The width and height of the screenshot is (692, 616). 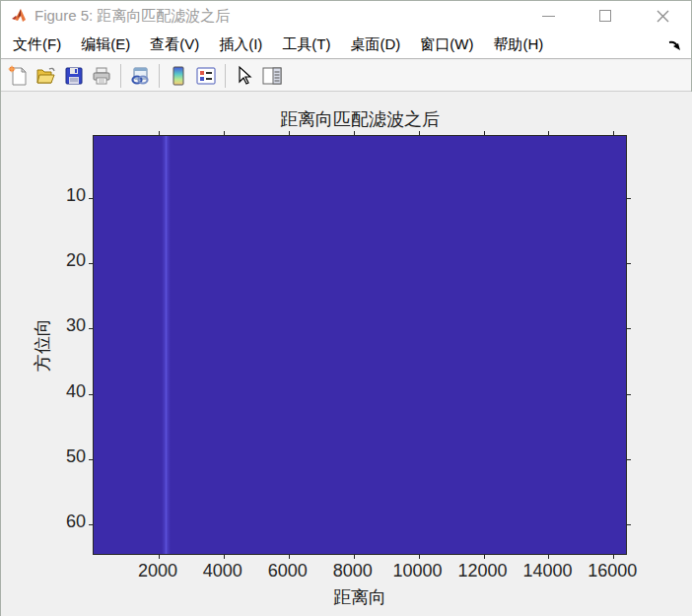 What do you see at coordinates (178, 76) in the screenshot?
I see `insert-colorbar-button` at bounding box center [178, 76].